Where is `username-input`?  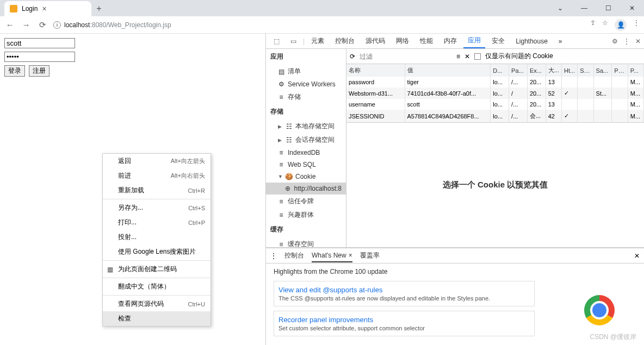 username-input is located at coordinates (40, 43).